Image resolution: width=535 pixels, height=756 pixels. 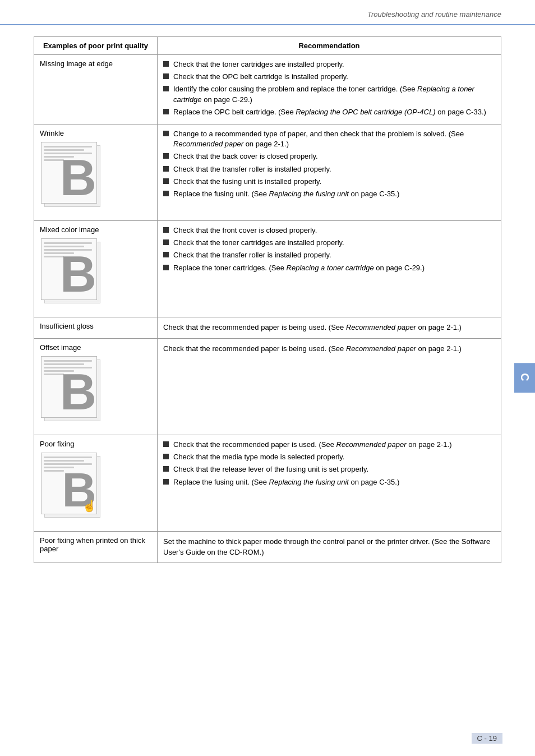 What do you see at coordinates (268, 12) in the screenshot?
I see `page-header: Troubleshooting and routine maintenance` at bounding box center [268, 12].